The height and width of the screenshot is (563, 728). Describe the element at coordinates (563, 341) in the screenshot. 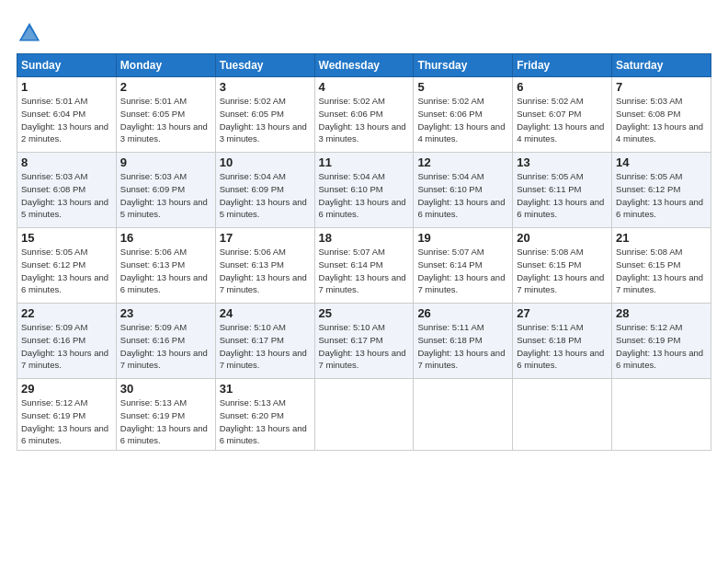

I see `day-cell: 27Sunrise: 5:11 AMSunset: 6:18 PMDayligh…` at that location.